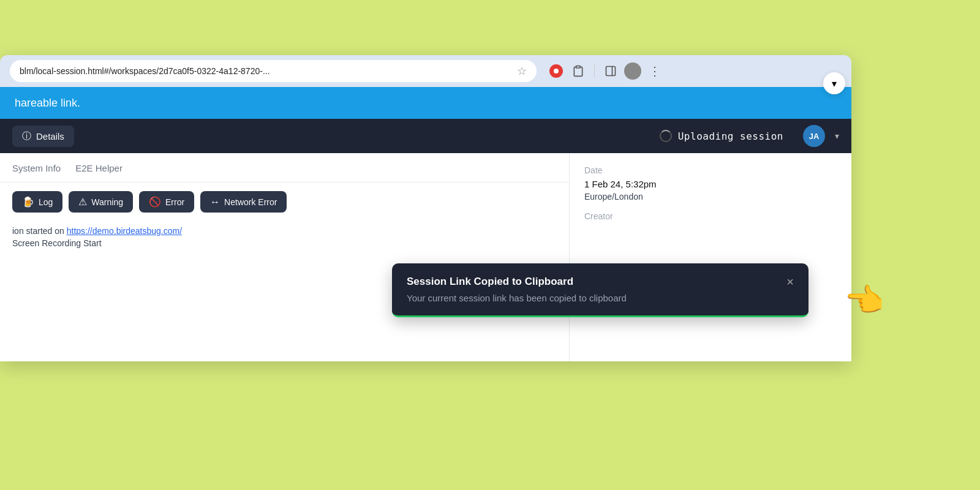 The width and height of the screenshot is (980, 490). Describe the element at coordinates (99, 168) in the screenshot. I see `tab-e2e-helper-label: E2E Helper` at that location.